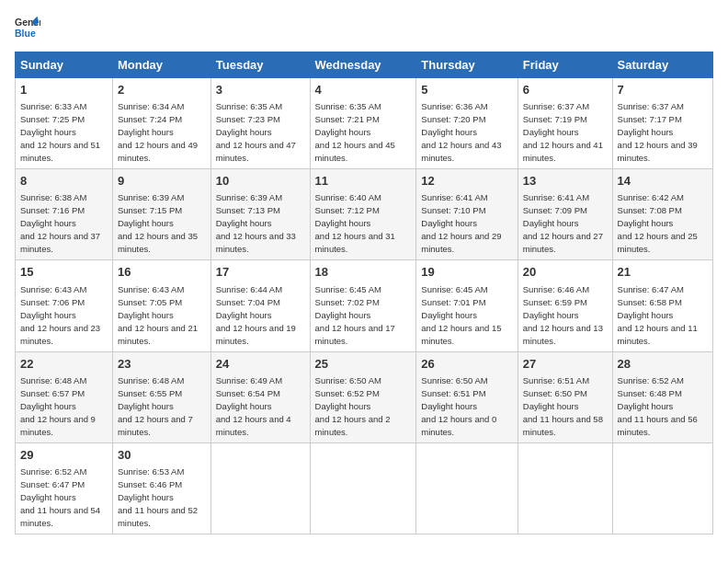 The width and height of the screenshot is (728, 563). What do you see at coordinates (467, 65) in the screenshot?
I see `col-thursday: Thursday` at bounding box center [467, 65].